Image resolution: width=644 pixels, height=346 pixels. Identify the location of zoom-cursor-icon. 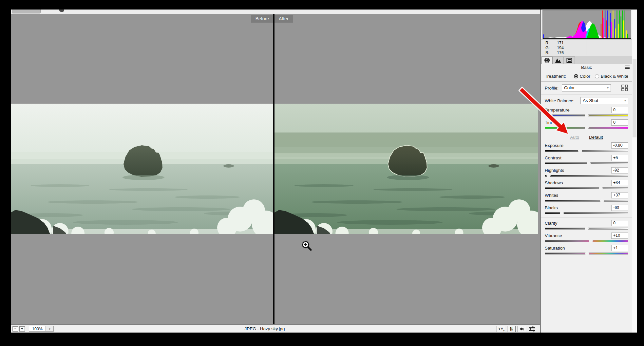
(307, 246).